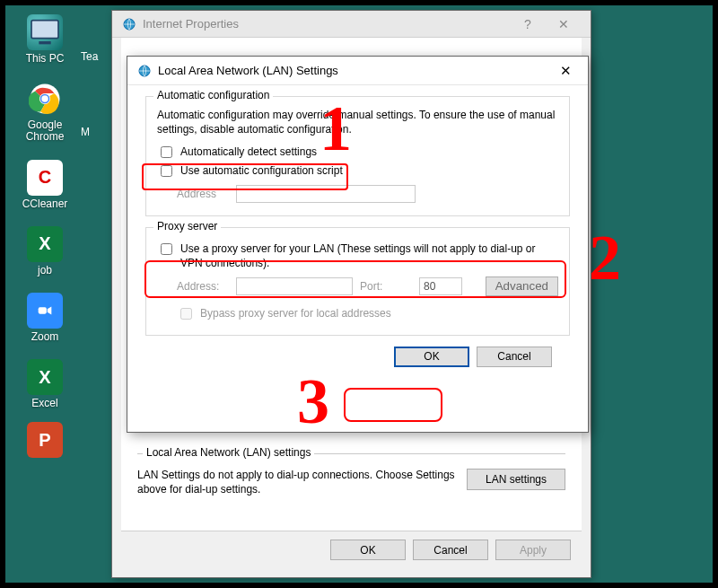 Image resolution: width=718 pixels, height=588 pixels. I want to click on ccleaner-icon: C, so click(45, 178).